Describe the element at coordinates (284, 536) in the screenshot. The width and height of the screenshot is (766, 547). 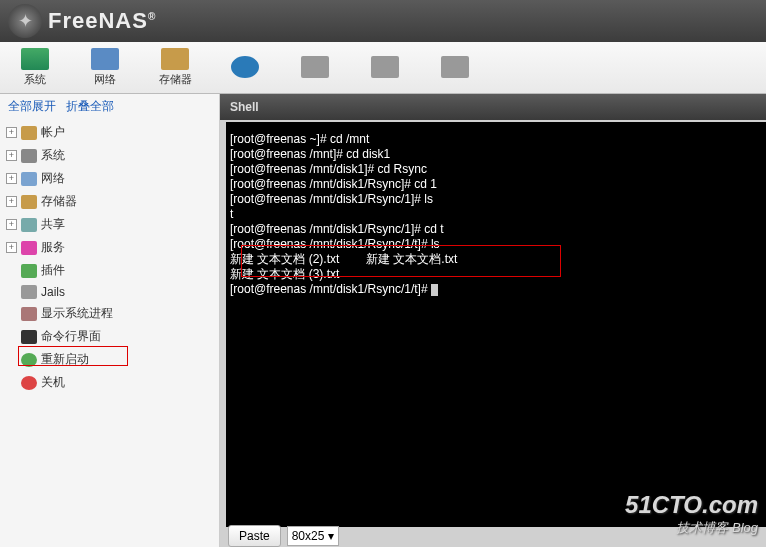
I see `terminal-controls: Paste 80x25 ▾` at that location.